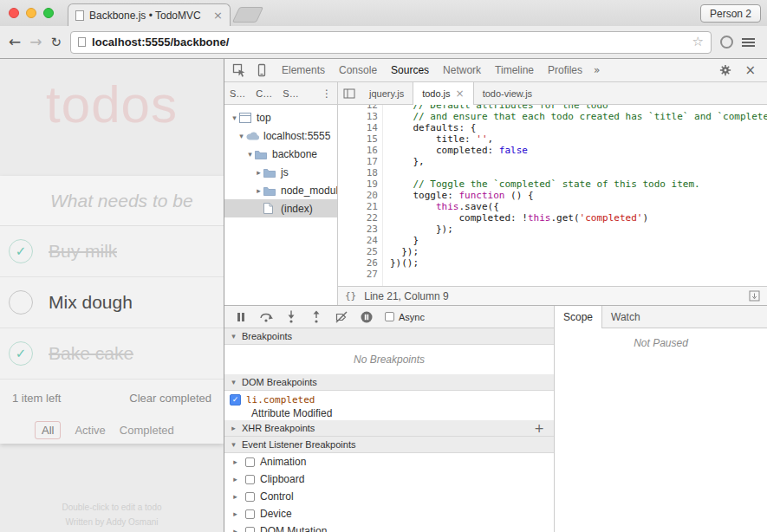  Describe the element at coordinates (262, 70) in the screenshot. I see `device-mode-icon` at that location.